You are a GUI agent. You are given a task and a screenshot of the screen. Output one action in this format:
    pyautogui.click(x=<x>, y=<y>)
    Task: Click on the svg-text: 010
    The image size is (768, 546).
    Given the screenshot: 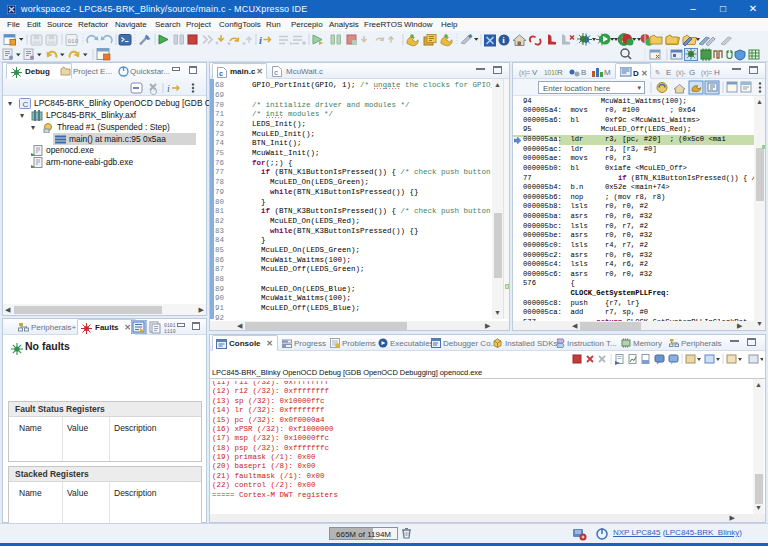 What is the action you would take?
    pyautogui.click(x=74, y=42)
    